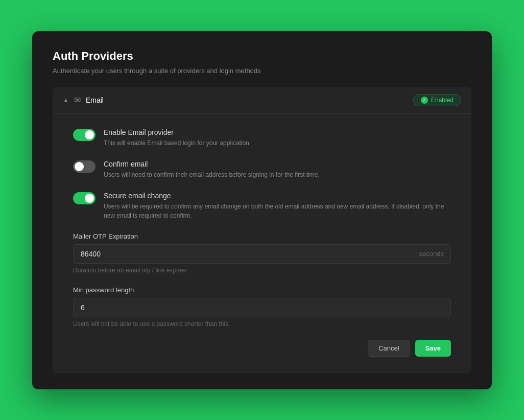 The width and height of the screenshot is (524, 420). What do you see at coordinates (262, 206) in the screenshot?
I see `toggle-row-secure-email: Secure email change Users will be requir…` at bounding box center [262, 206].